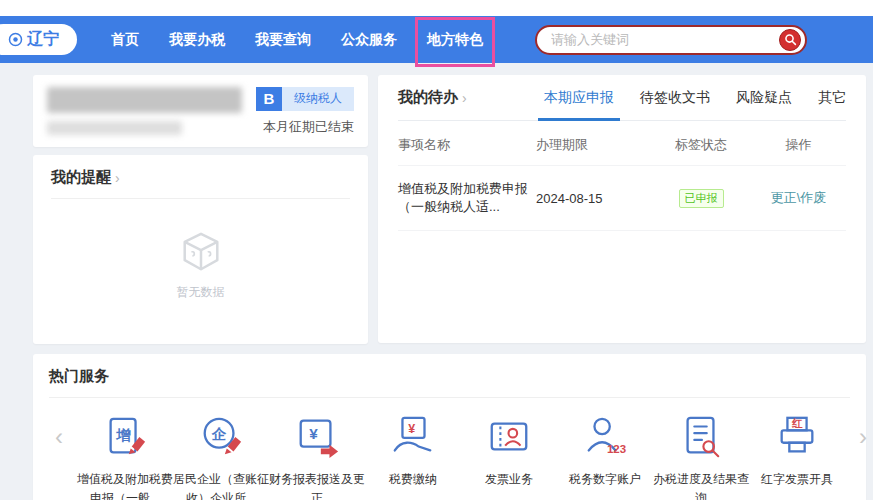 Image resolution: width=873 pixels, height=500 pixels. Describe the element at coordinates (200, 265) in the screenshot. I see `empty-state: 暂无数据` at that location.